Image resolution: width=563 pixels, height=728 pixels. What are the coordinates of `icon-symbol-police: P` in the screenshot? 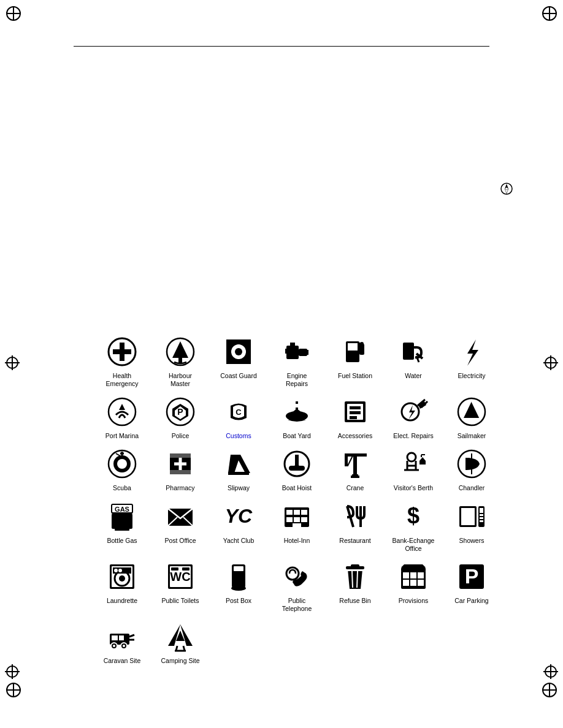 It's located at (180, 412).